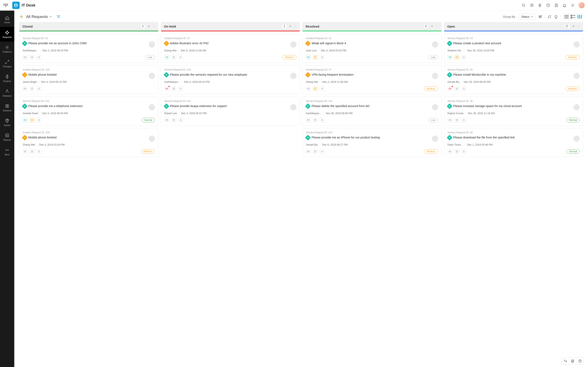  I want to click on nav-item-reports: Reports, so click(7, 137).